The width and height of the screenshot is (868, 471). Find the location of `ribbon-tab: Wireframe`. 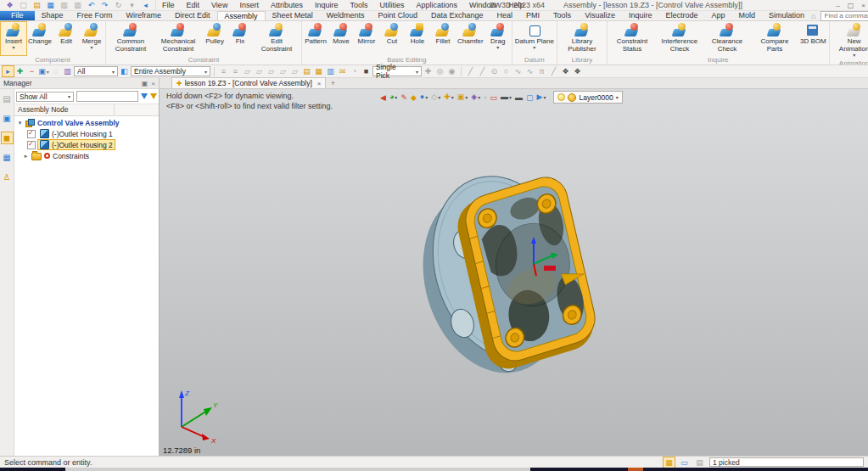

ribbon-tab: Wireframe is located at coordinates (144, 15).